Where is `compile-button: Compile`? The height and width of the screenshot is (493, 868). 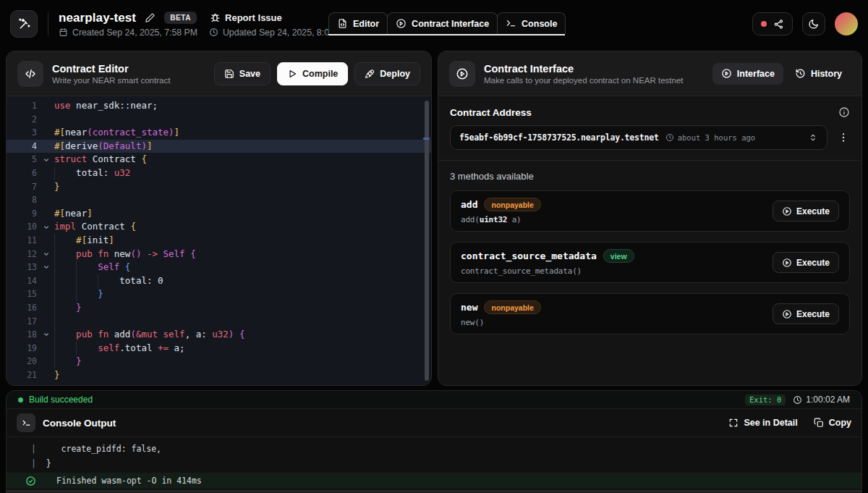
compile-button: Compile is located at coordinates (312, 74).